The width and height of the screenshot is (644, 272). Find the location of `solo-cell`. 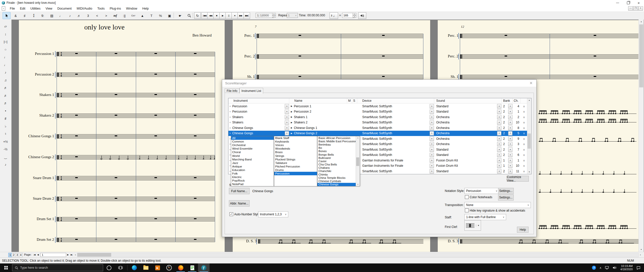

solo-cell is located at coordinates (355, 128).